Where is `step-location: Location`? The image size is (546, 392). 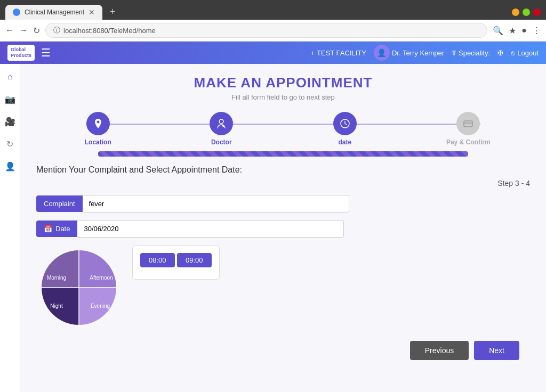 step-location: Location is located at coordinates (98, 129).